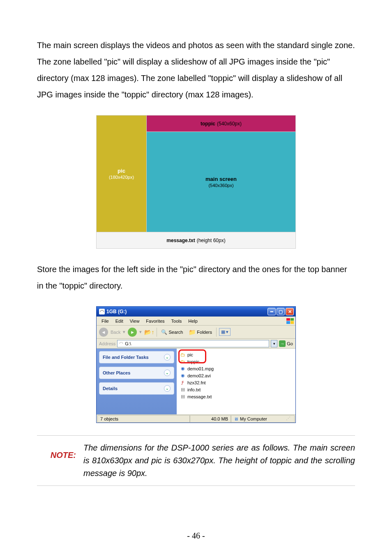  What do you see at coordinates (201, 332) in the screenshot?
I see `folders-button: 📁 Folders` at bounding box center [201, 332].